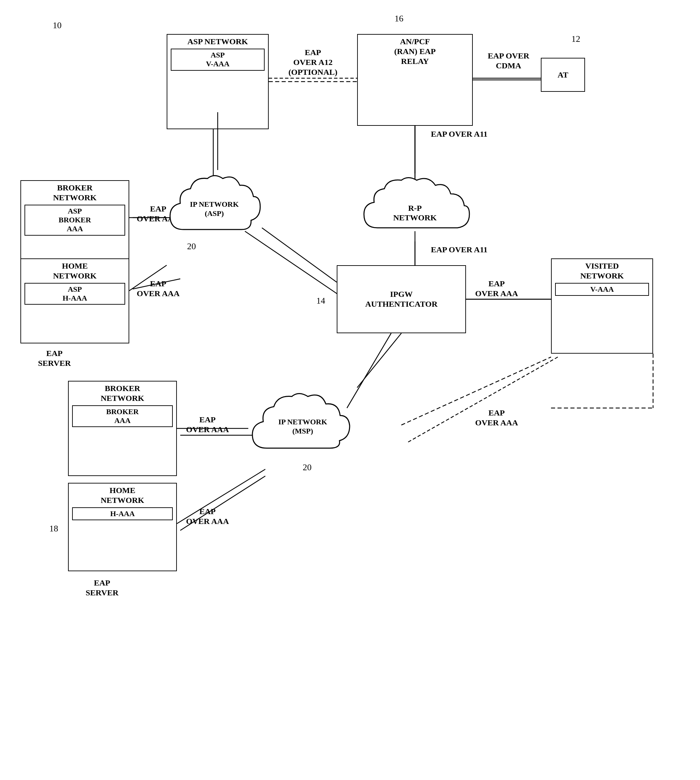  Describe the element at coordinates (303, 431) in the screenshot. I see `svg-text: (MSP)` at that location.